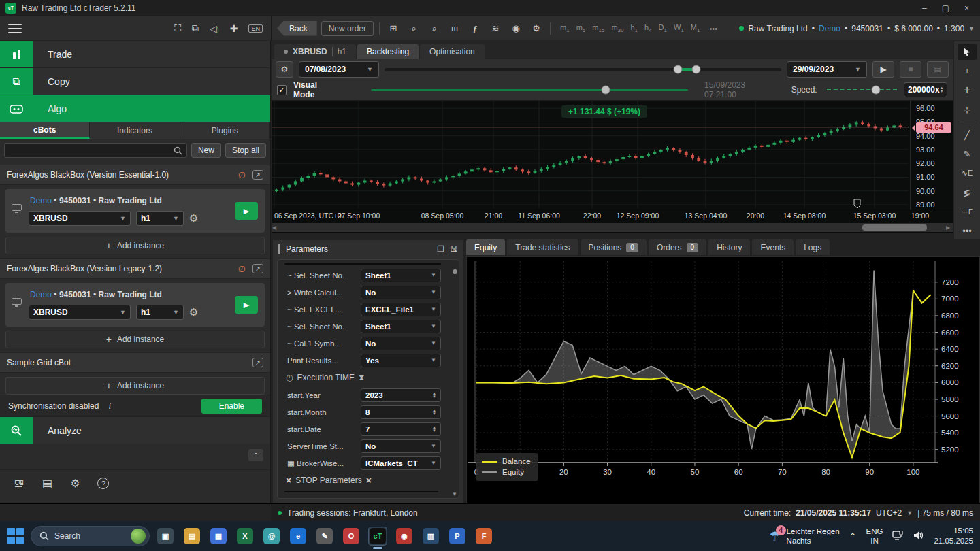 Image resolution: width=980 pixels, height=551 pixels. What do you see at coordinates (135, 269) in the screenshot?
I see `cbot-row: ForexAlgos BlackBox (Version Legacy-1.2)…` at bounding box center [135, 269].